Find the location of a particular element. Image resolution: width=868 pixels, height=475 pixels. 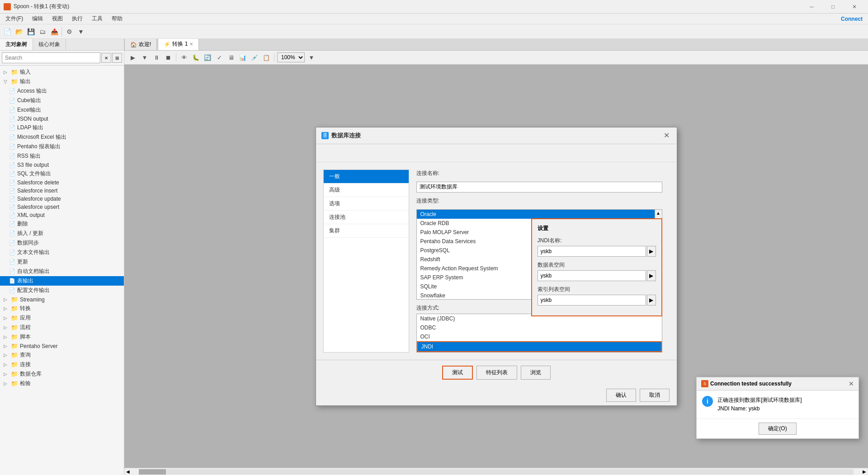

menu-help: 帮助 is located at coordinates (117, 19).